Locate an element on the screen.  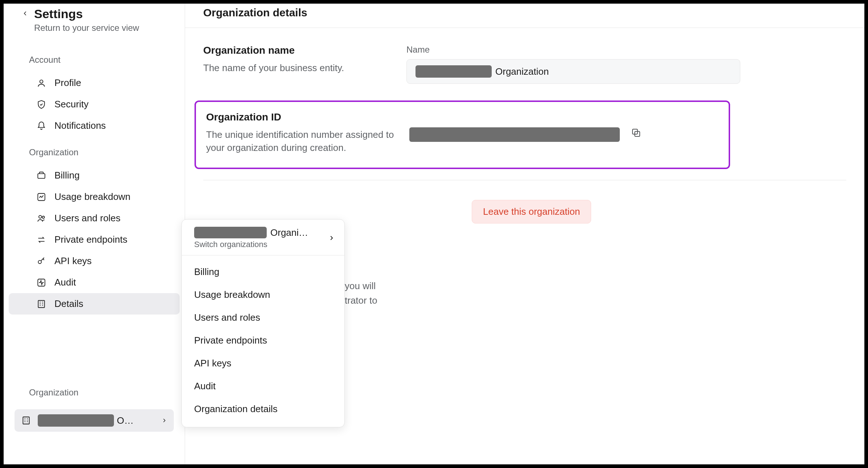
sidebar-item-usage: Usage breakdown is located at coordinates (94, 197).